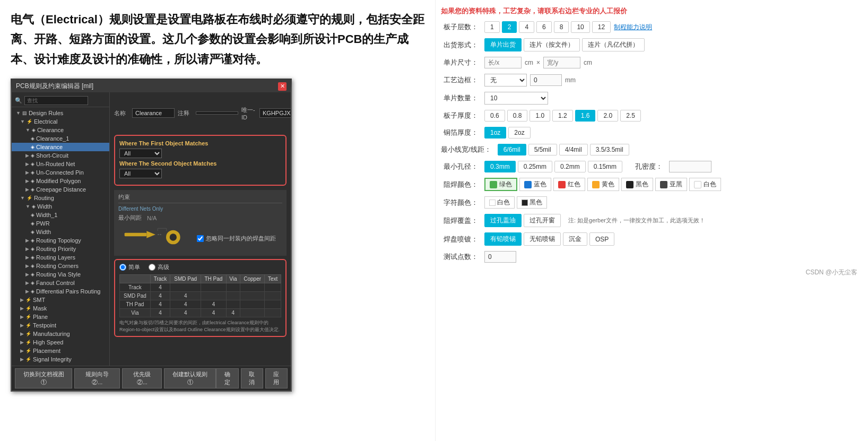  What do you see at coordinates (671, 185) in the screenshot?
I see `solder-color-btn: 亚黑` at bounding box center [671, 185].